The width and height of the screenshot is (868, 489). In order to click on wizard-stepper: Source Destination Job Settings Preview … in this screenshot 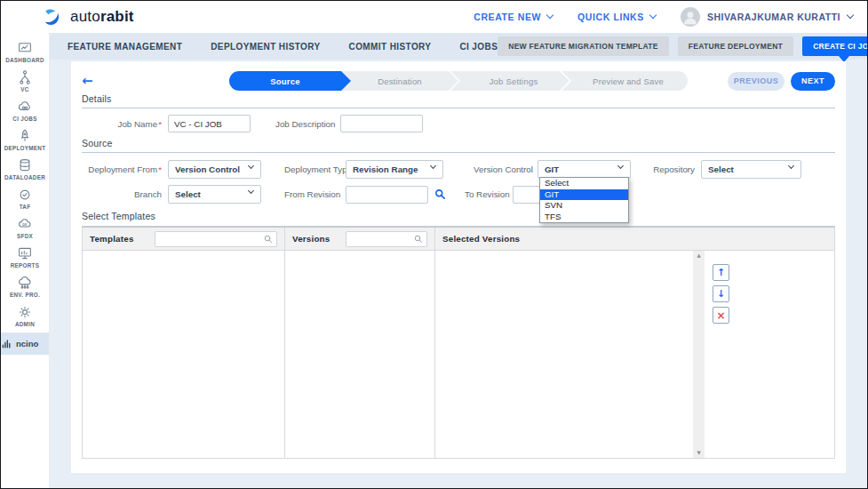, I will do `click(458, 81)`.